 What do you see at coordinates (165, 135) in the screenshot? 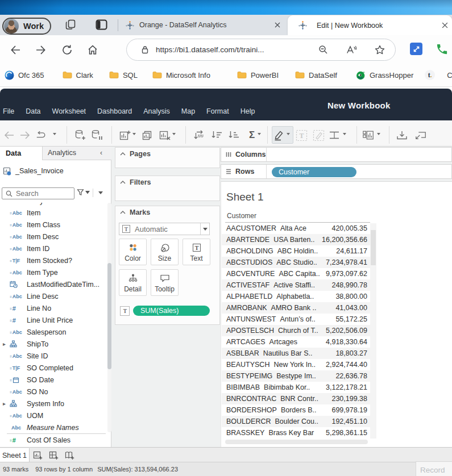
I see `clear-sheet-button` at bounding box center [165, 135].